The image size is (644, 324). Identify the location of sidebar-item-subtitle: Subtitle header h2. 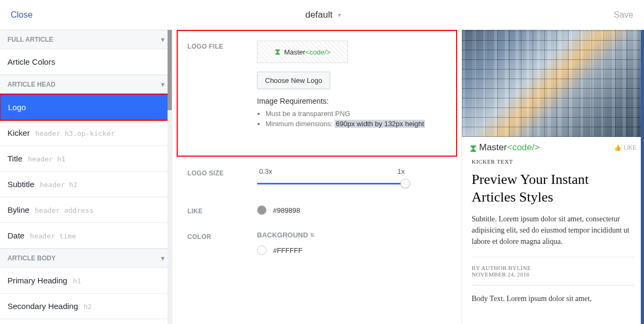
(86, 184).